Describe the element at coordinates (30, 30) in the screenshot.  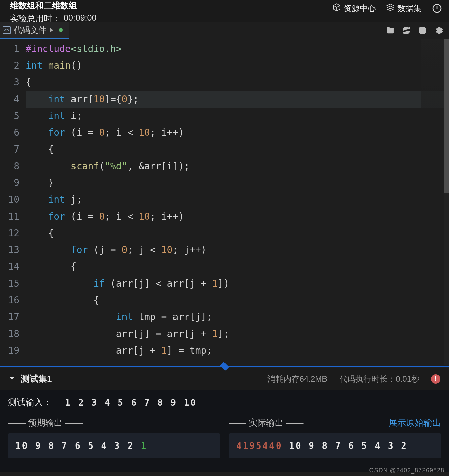
I see `tab-label: 代码文件` at that location.